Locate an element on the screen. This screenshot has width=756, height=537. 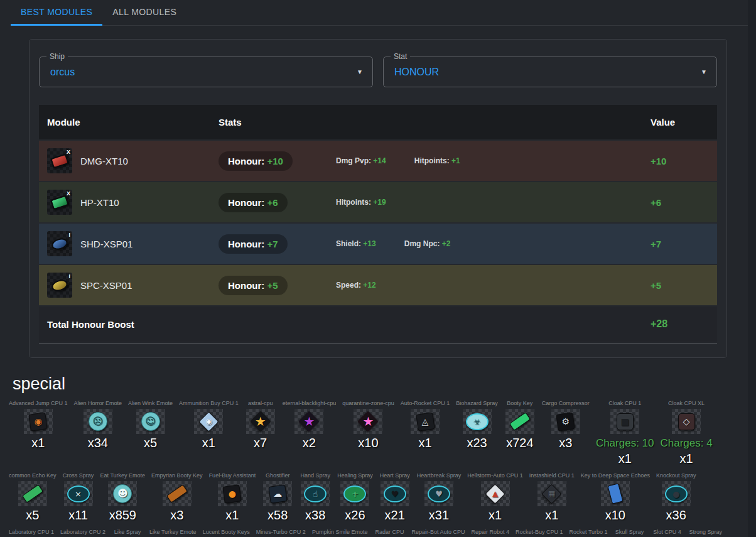
special-item-cloak-cpu-1: Cloak CPU 1■Charges: 10x1 is located at coordinates (625, 433).